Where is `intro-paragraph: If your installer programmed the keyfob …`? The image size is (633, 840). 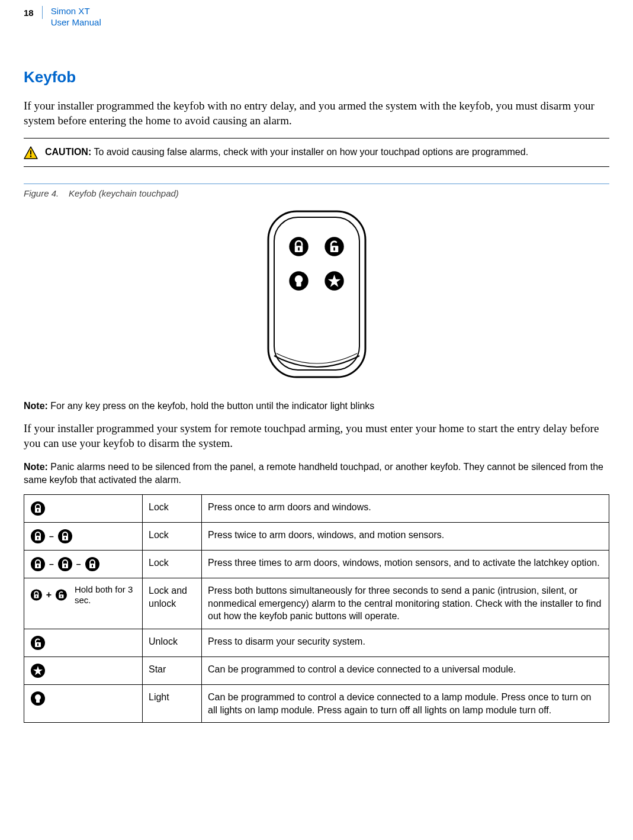 intro-paragraph: If your installer programmed the keyfob … is located at coordinates (316, 114).